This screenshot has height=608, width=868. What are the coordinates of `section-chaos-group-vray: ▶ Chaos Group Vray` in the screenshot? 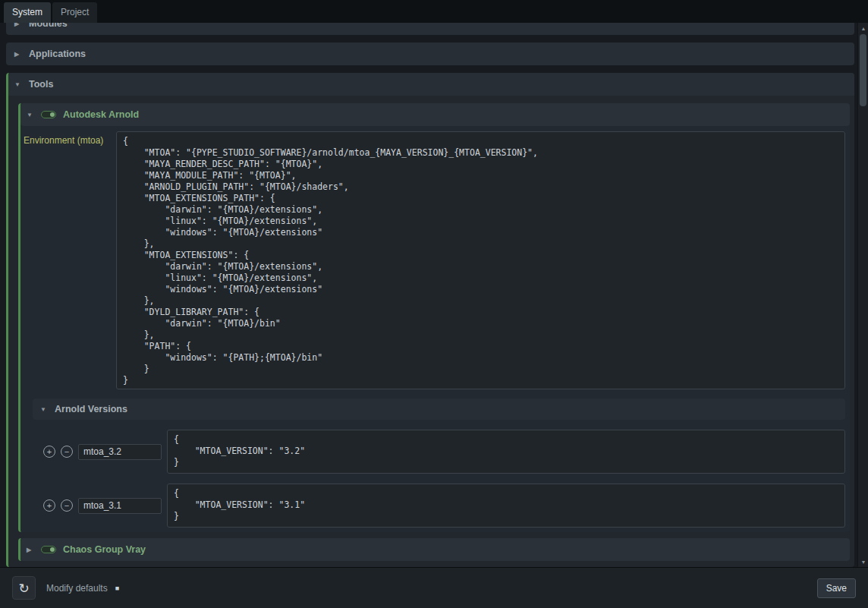 It's located at (434, 550).